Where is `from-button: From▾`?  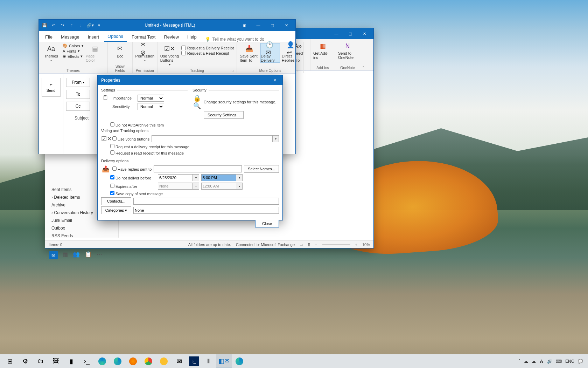 from-button: From▾ is located at coordinates (78, 82).